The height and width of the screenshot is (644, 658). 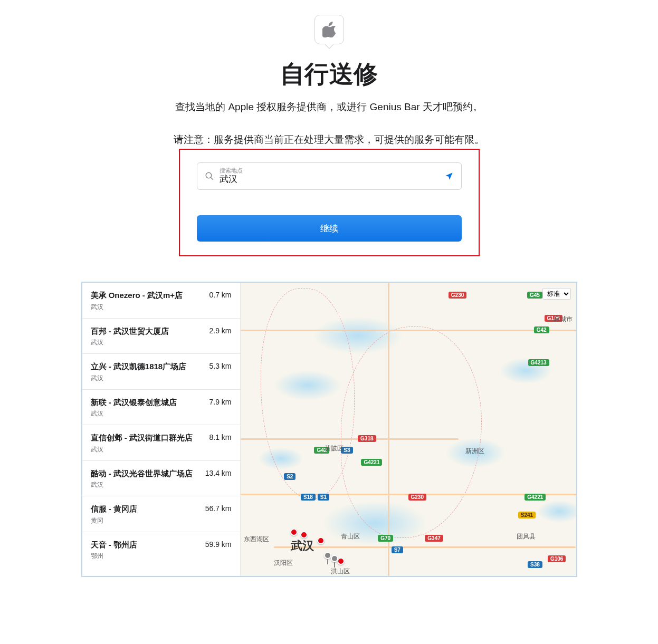 What do you see at coordinates (161, 443) in the screenshot?
I see `result-item: 直信创邺 - 武汉街道口群光店武汉8.1 km` at bounding box center [161, 443].